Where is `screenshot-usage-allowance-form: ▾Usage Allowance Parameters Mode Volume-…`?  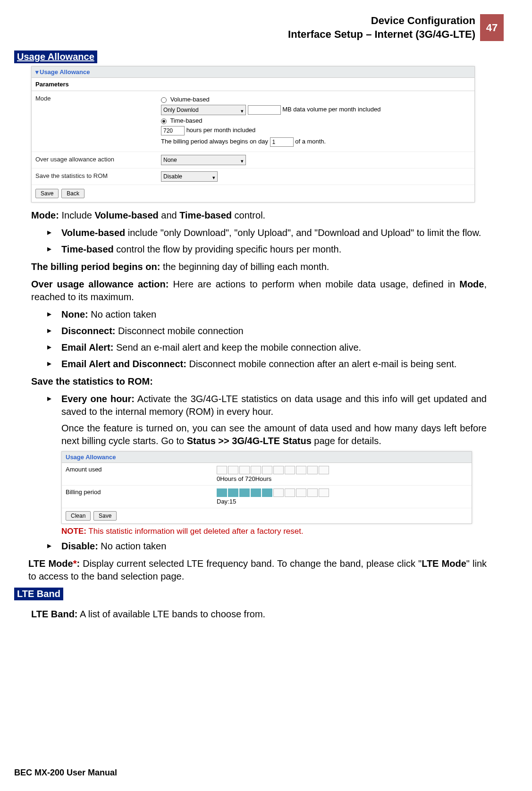
screenshot-usage-allowance-form: ▾Usage Allowance Parameters Mode Volume-… is located at coordinates (253, 134).